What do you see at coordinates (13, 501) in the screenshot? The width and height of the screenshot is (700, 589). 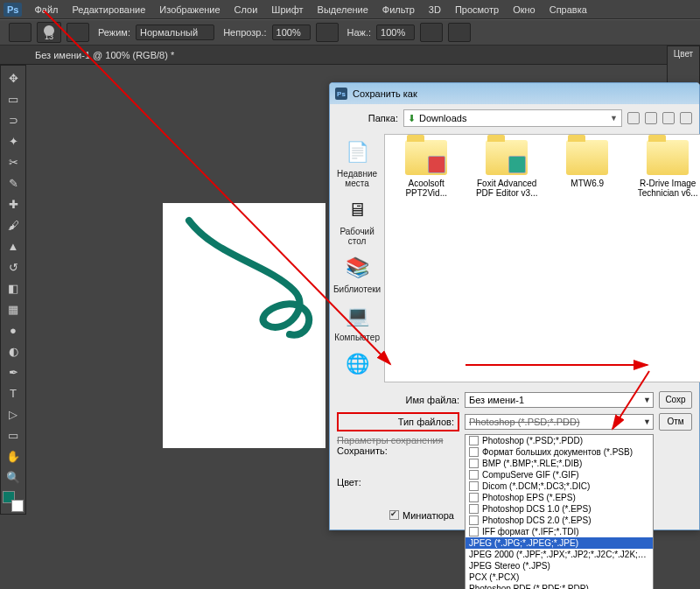 I see `color-swatch` at bounding box center [13, 501].